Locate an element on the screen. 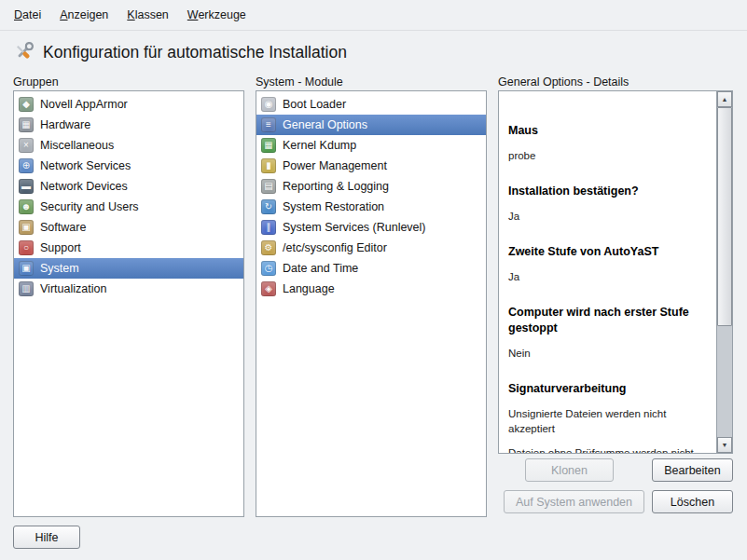 The image size is (747, 560). edit-button: Bearbeiten is located at coordinates (692, 470).